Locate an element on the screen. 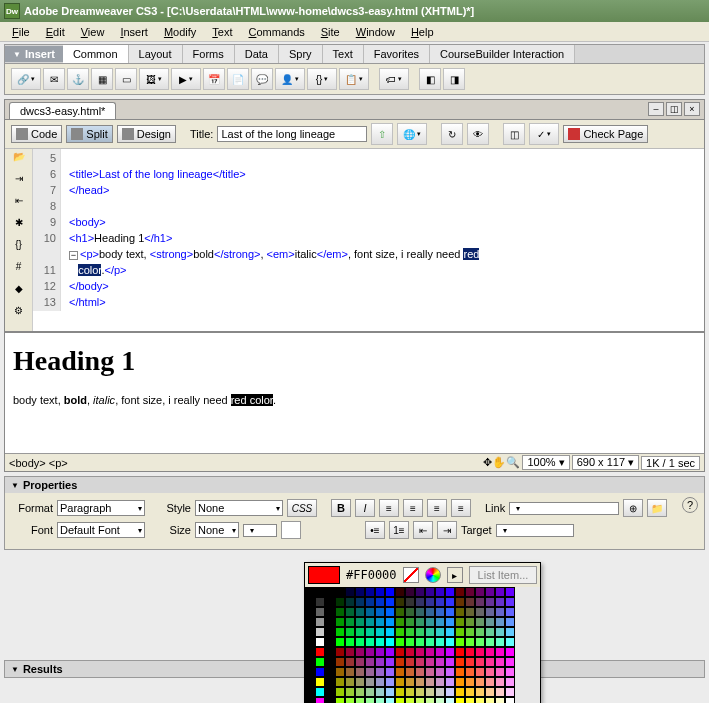 This screenshot has height=703, width=709. menu-edit: Edit is located at coordinates (56, 32).